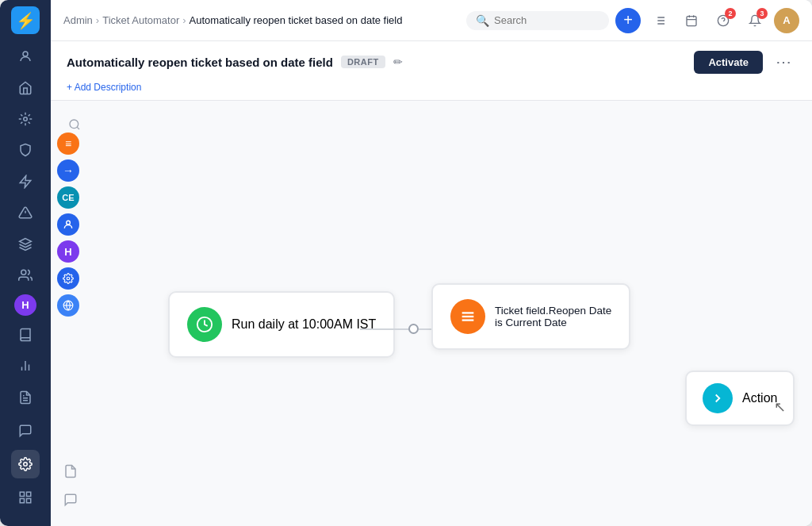  What do you see at coordinates (723, 21) in the screenshot?
I see `help-button: 2` at bounding box center [723, 21].